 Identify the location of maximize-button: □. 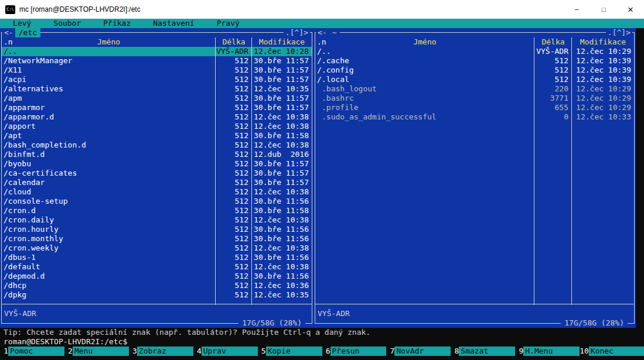
(604, 9).